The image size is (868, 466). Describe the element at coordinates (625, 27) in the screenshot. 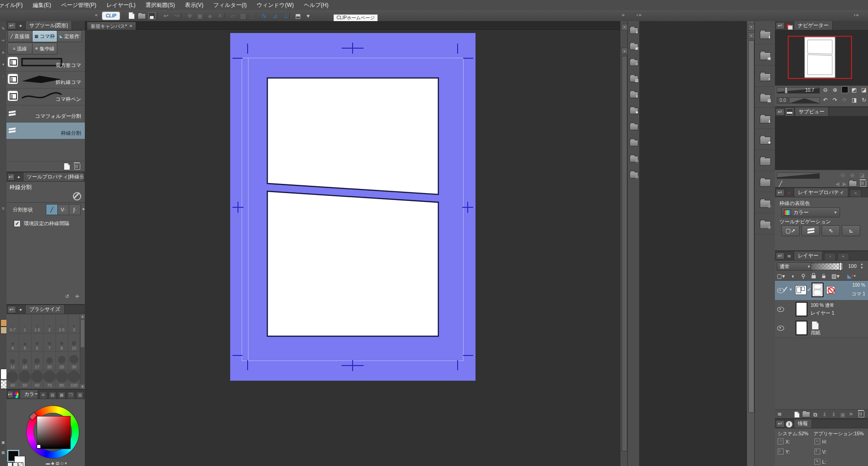

I see `scroll-down-icon: ▾` at that location.